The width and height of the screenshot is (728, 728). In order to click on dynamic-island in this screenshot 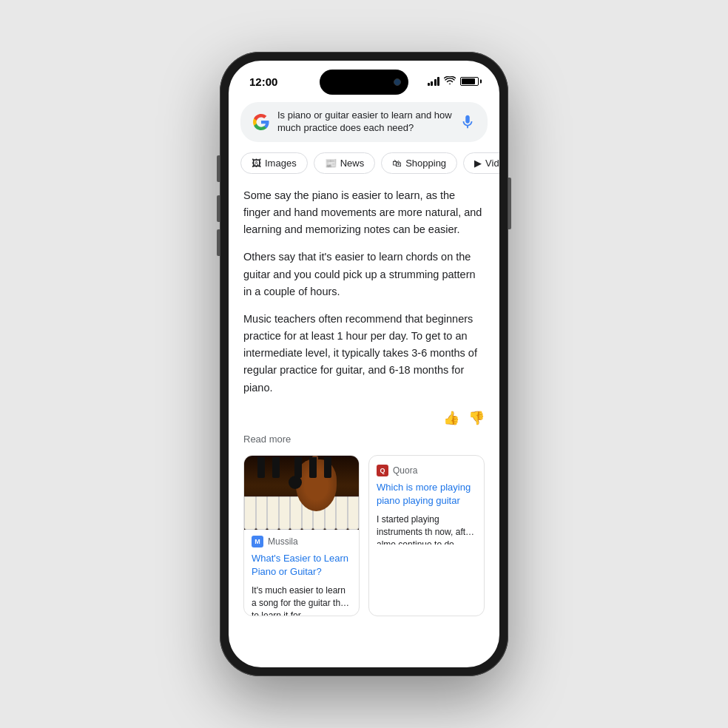, I will do `click(364, 82)`.